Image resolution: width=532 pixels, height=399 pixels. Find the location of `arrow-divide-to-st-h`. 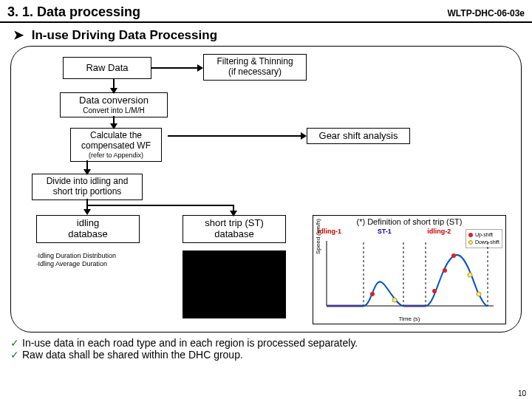

arrow-divide-to-st-h is located at coordinates (160, 205).